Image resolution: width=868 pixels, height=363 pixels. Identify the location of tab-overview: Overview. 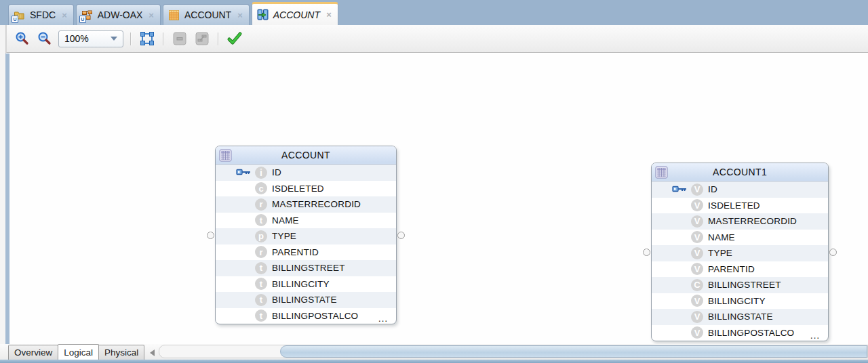
(33, 352).